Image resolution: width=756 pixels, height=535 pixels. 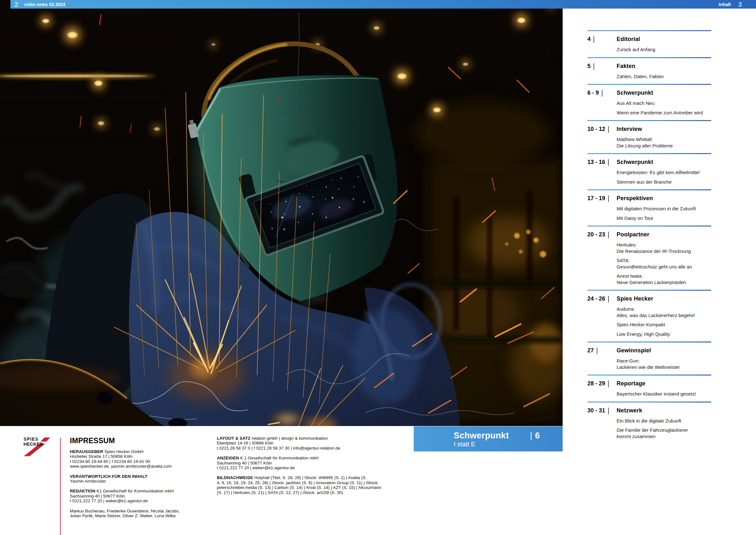 I want to click on toc-description-line: Matthew Whittall:Die Lösung aller Proble…, so click(x=664, y=142).